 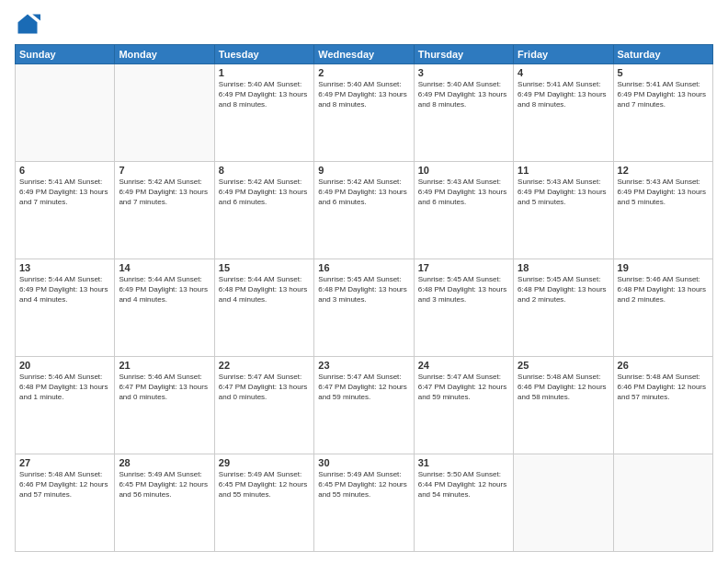 What do you see at coordinates (463, 211) in the screenshot?
I see `calendar-cell: 10Sunrise: 5:43 AM Sunset: 6:49 PM Dayli…` at bounding box center [463, 211].